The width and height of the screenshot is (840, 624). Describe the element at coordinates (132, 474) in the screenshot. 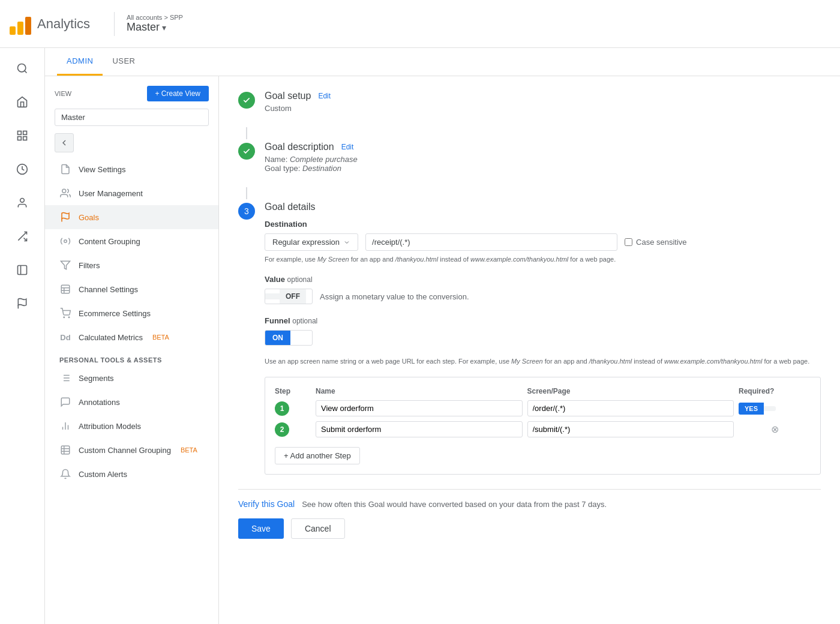

I see `sidebar-item-custom-alerts: Custom Alerts` at that location.